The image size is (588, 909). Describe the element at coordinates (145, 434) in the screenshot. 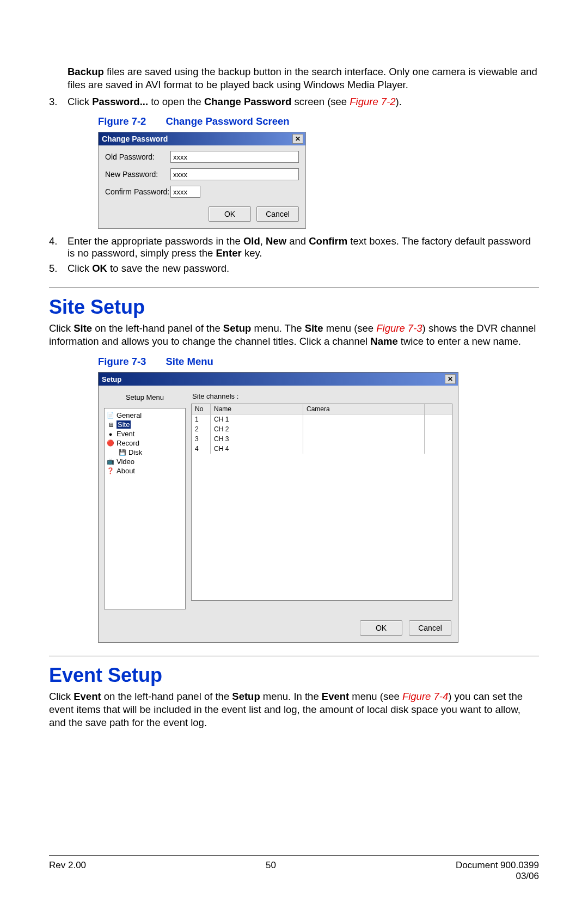

I see `tree-item-event: ●Event` at that location.